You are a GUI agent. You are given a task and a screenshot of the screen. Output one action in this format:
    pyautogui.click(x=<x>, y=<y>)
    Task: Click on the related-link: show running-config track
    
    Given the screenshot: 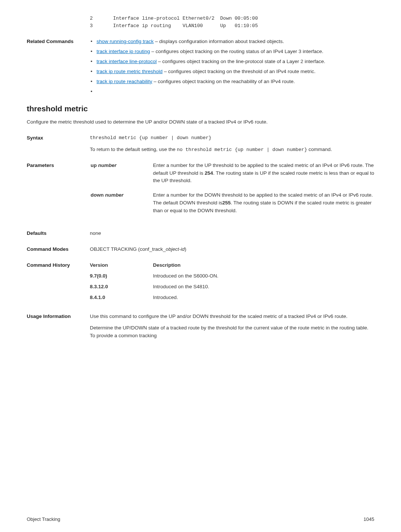 What is the action you would take?
    pyautogui.click(x=125, y=42)
    